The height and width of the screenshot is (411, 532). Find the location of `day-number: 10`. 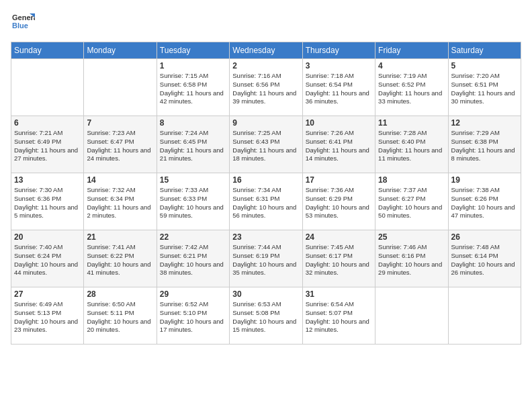

day-number: 10 is located at coordinates (339, 123).